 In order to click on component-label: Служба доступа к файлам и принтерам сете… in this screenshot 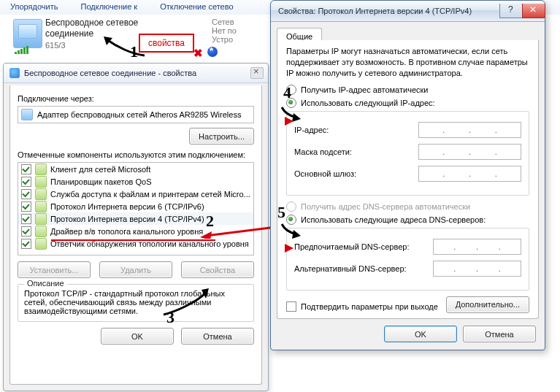, I will do `click(150, 194)`.